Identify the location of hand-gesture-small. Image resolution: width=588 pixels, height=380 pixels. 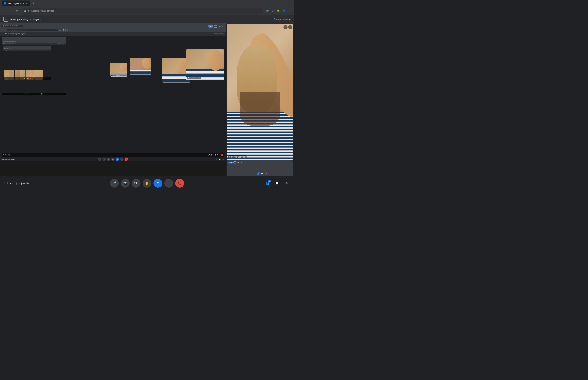
(146, 64).